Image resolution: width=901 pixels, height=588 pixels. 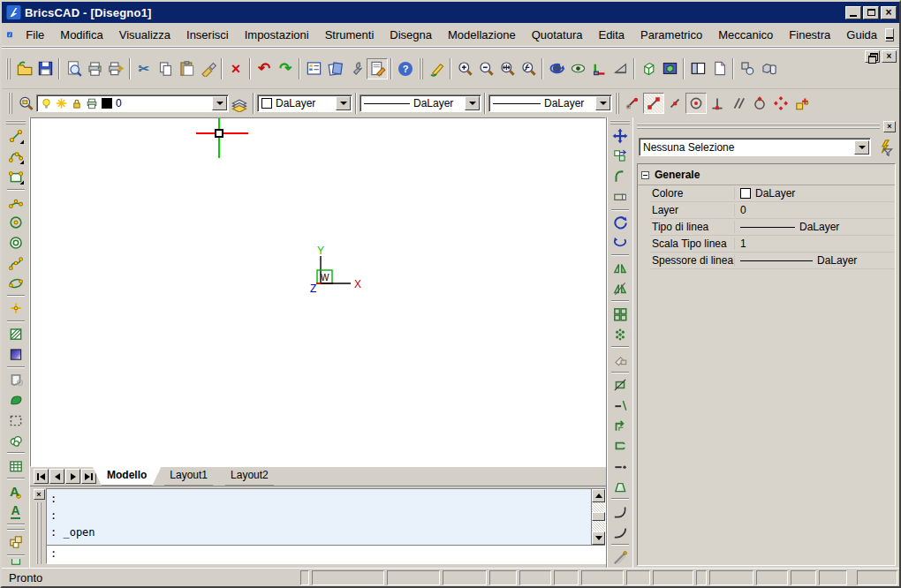 I want to click on ellipse-button, so click(x=16, y=283).